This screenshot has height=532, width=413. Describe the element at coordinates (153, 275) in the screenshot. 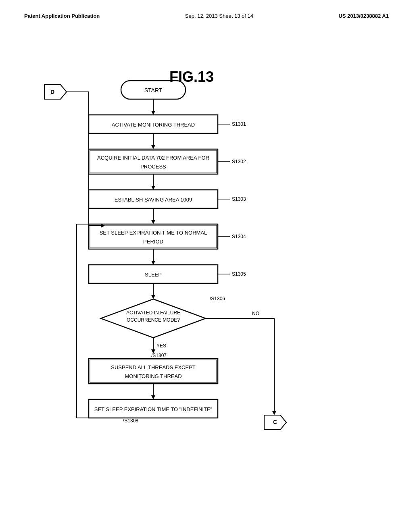

I see `svg-text: SLEEP` at that location.